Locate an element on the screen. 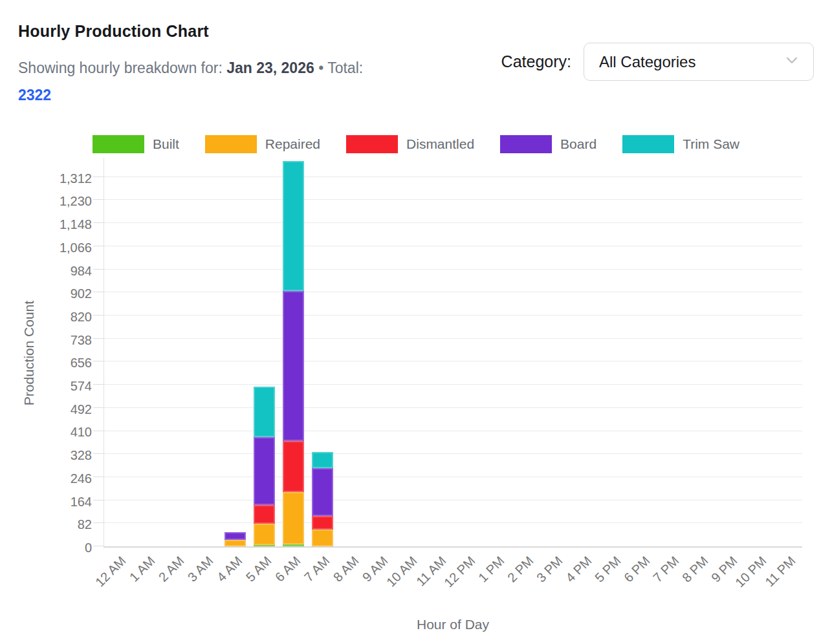 The image size is (832, 644). x-axis-title: Hour of Day is located at coordinates (453, 625).